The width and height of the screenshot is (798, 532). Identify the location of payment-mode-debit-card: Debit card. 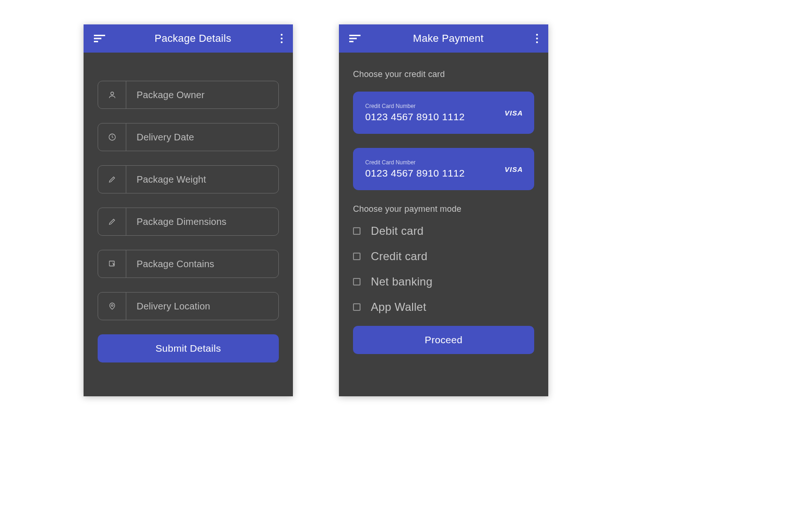
(444, 231).